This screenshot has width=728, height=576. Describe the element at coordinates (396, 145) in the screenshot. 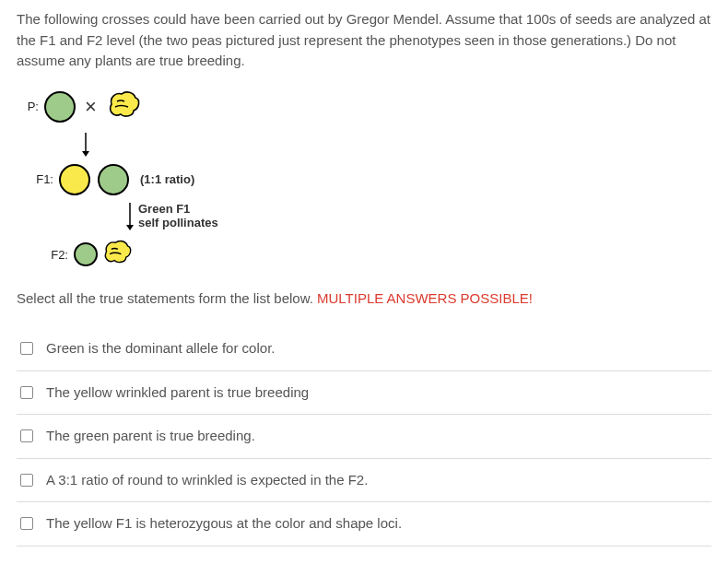

I see `arrow-down-icon` at that location.